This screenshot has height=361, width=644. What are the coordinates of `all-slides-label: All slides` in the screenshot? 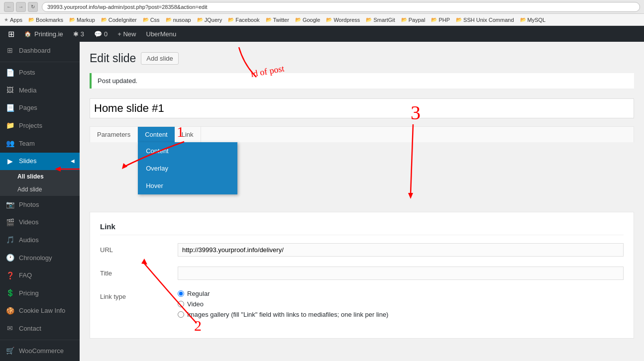 It's located at (31, 177).